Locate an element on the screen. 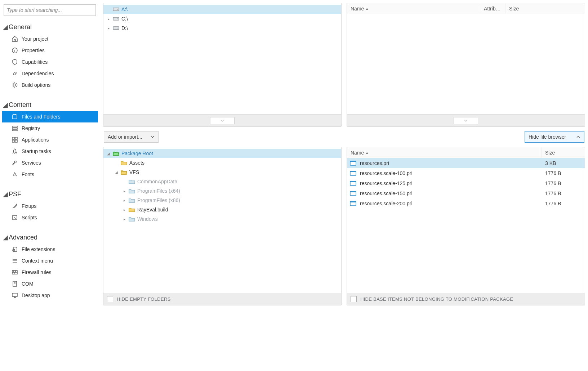  hide-empty-folders-label: HIDE EMPTY FOLDERS is located at coordinates (144, 299).